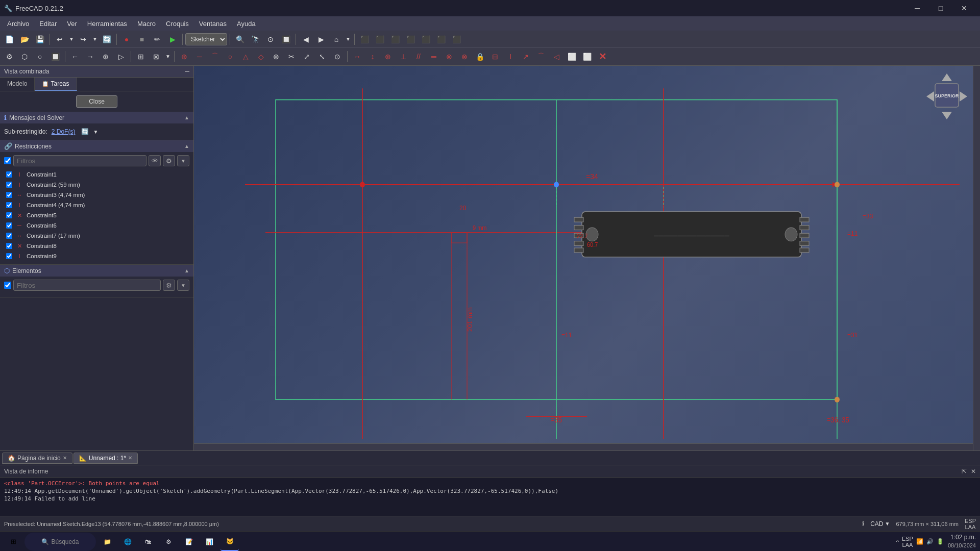 The height and width of the screenshot is (551, 980). I want to click on cad-mode-btn: CAD ▼, so click(880, 524).